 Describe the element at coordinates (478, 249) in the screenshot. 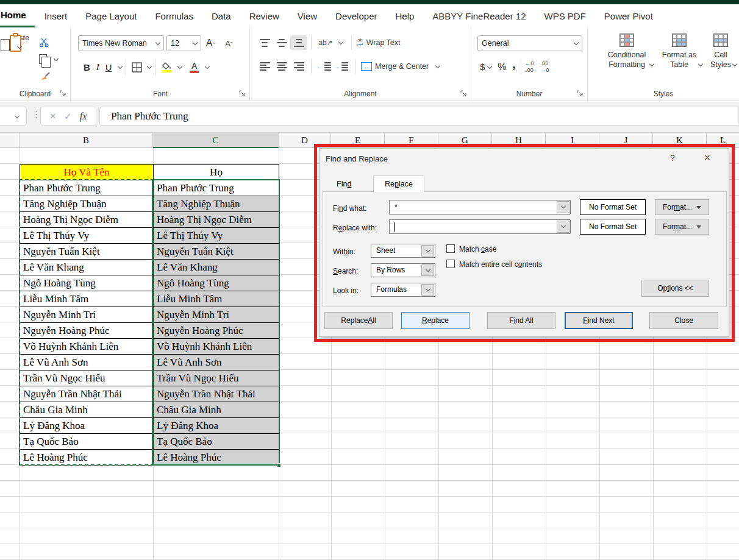

I see `match-case-label: Match case` at that location.